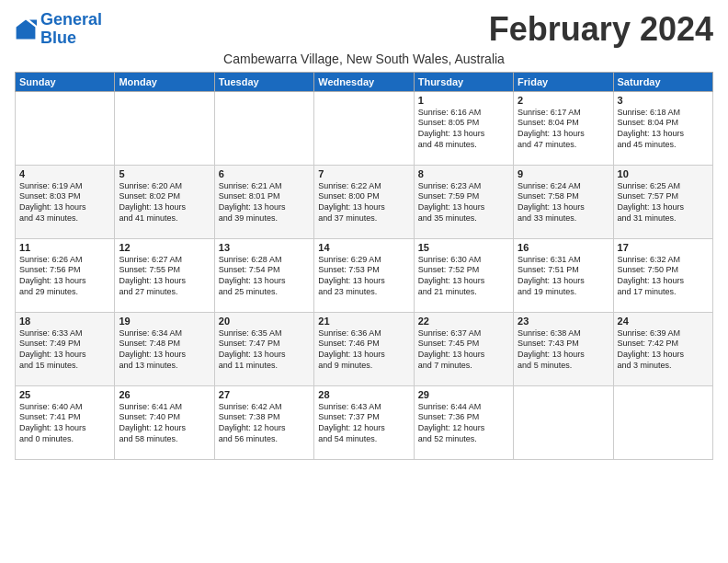 This screenshot has height=563, width=728. Describe the element at coordinates (463, 349) in the screenshot. I see `calendar-cell: 22Sunrise: 6:37 AMSunset: 7:45 PMDayligh…` at that location.